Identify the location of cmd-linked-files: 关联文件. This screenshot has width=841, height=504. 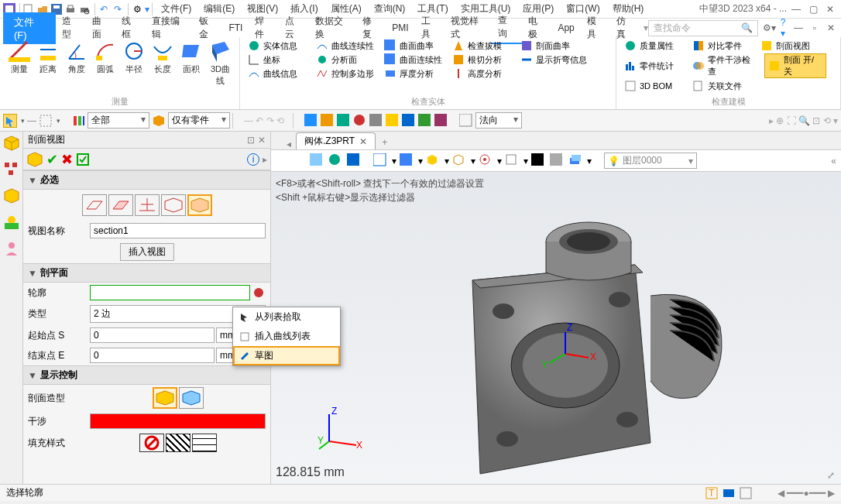
(723, 86).